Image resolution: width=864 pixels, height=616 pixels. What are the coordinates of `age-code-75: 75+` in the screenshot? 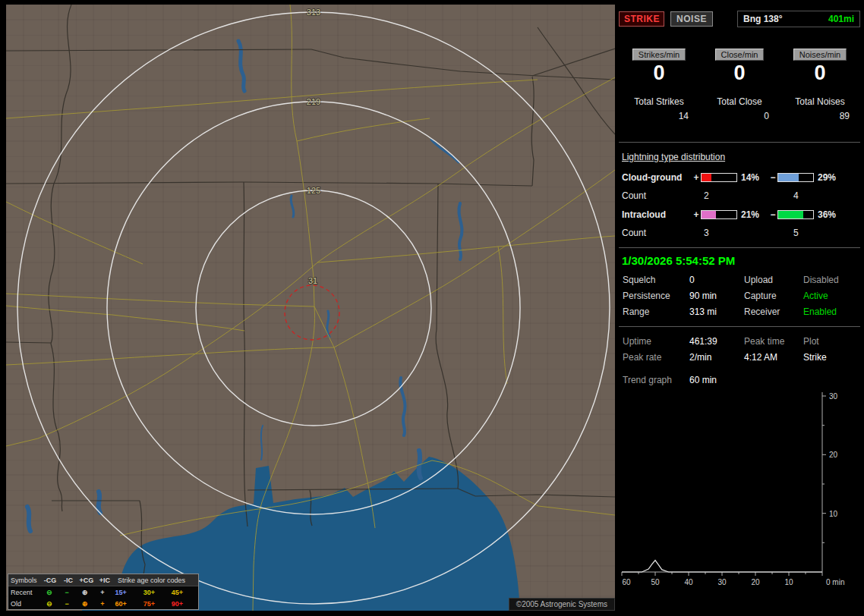 It's located at (153, 604).